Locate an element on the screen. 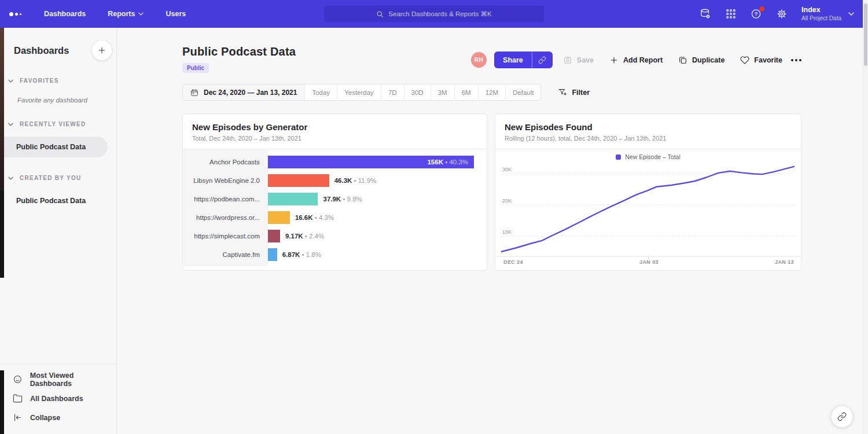  date-preset-7d: 7D is located at coordinates (392, 93).